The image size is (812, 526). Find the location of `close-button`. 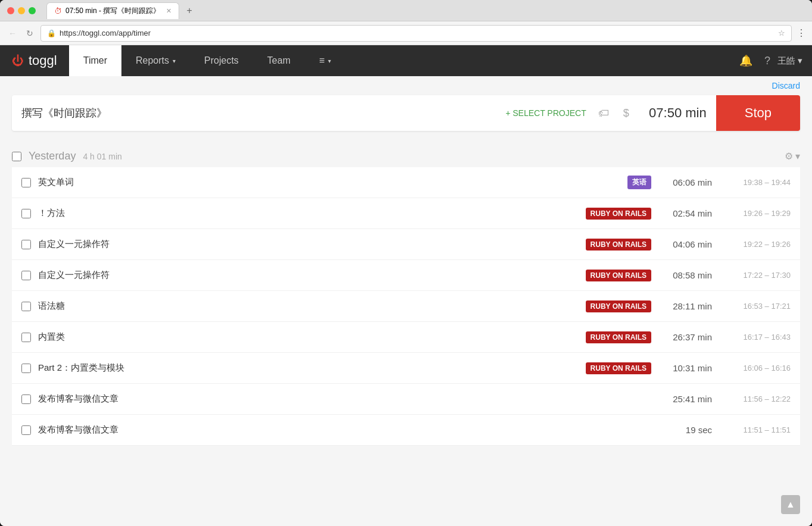

close-button is located at coordinates (11, 11).